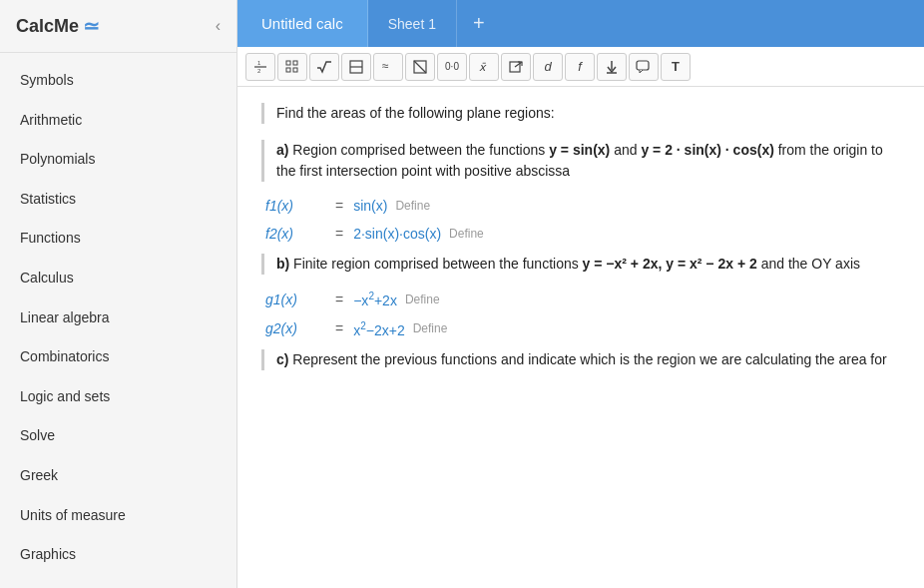  What do you see at coordinates (339, 234) in the screenshot?
I see `f2-eq: =` at bounding box center [339, 234].